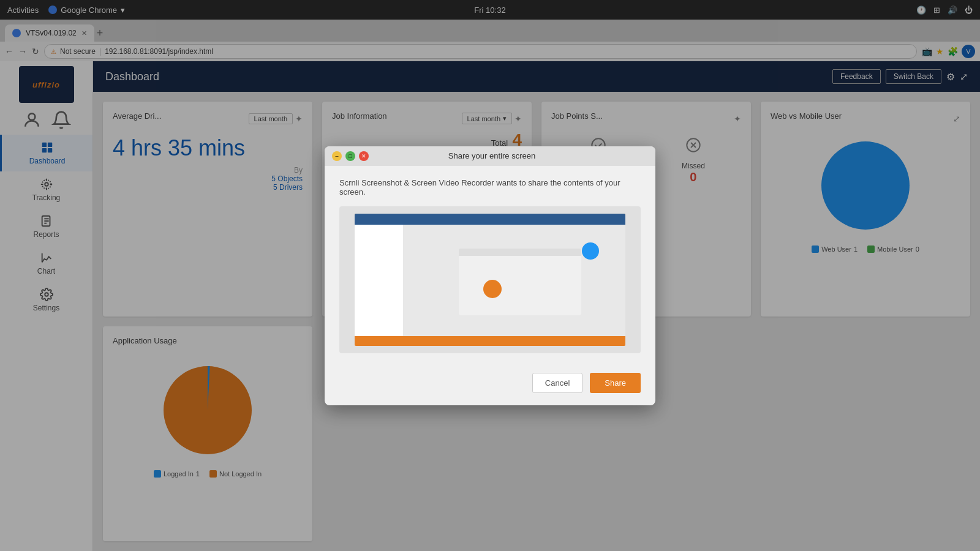 This screenshot has height=551, width=980. Describe the element at coordinates (490, 386) in the screenshot. I see `modal-footer: Cancel Share` at that location.